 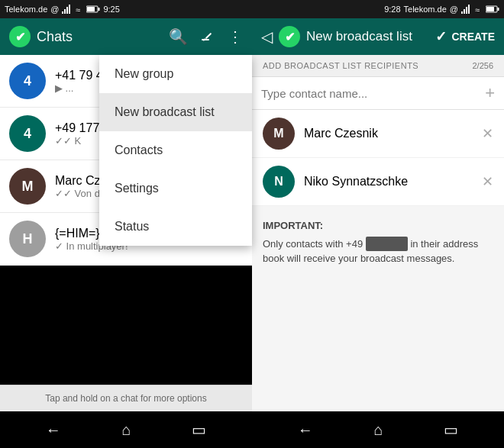 I want to click on nav-home-right: ⌂, so click(x=378, y=430).